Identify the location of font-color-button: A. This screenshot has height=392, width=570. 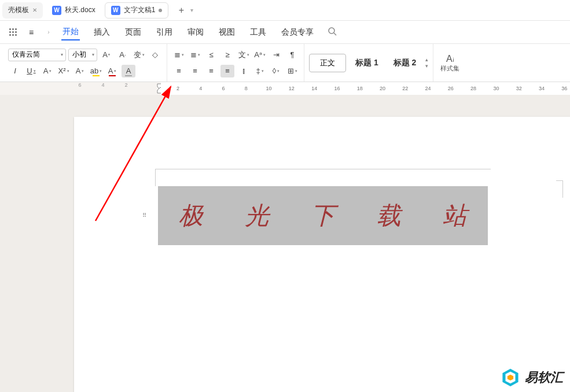
(112, 71).